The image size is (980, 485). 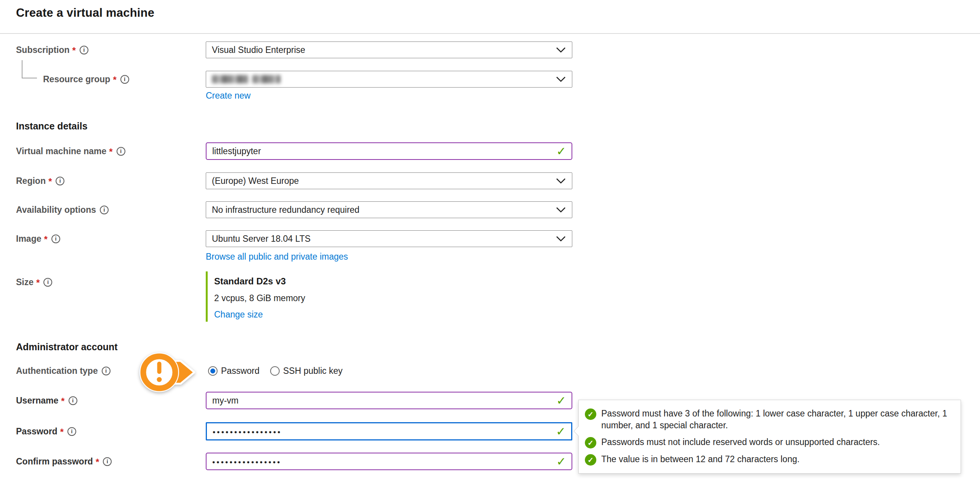 I want to click on confirm-password-label-group: Confirm password * i, so click(x=111, y=461).